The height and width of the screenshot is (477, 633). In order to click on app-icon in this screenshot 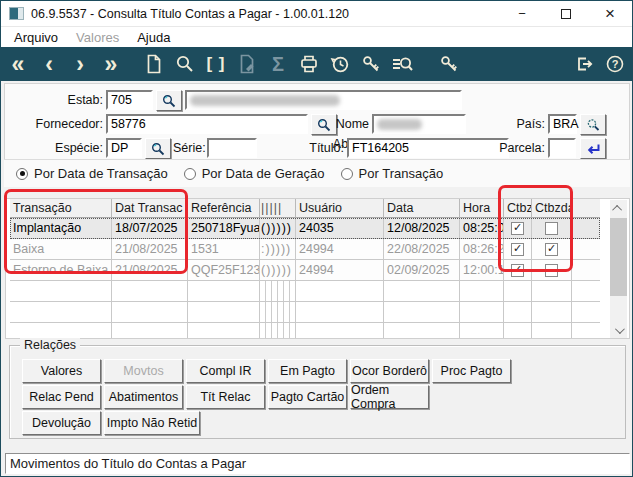, I will do `click(16, 14)`.